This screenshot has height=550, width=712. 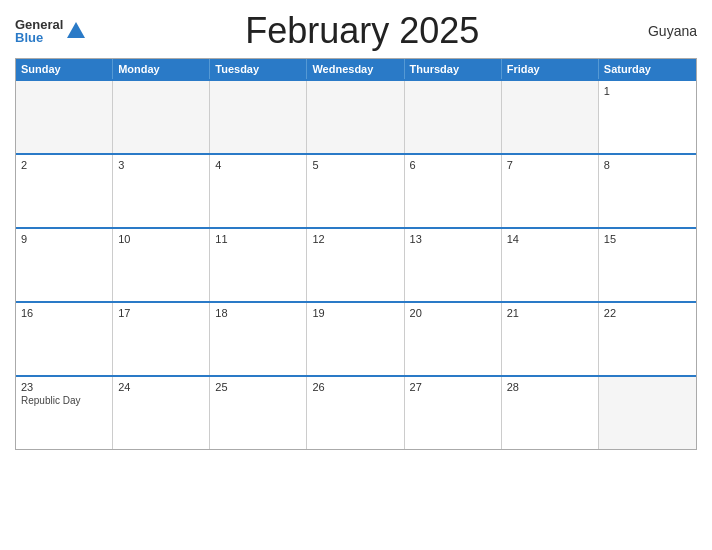 I want to click on calendar-cell: 7, so click(x=550, y=191).